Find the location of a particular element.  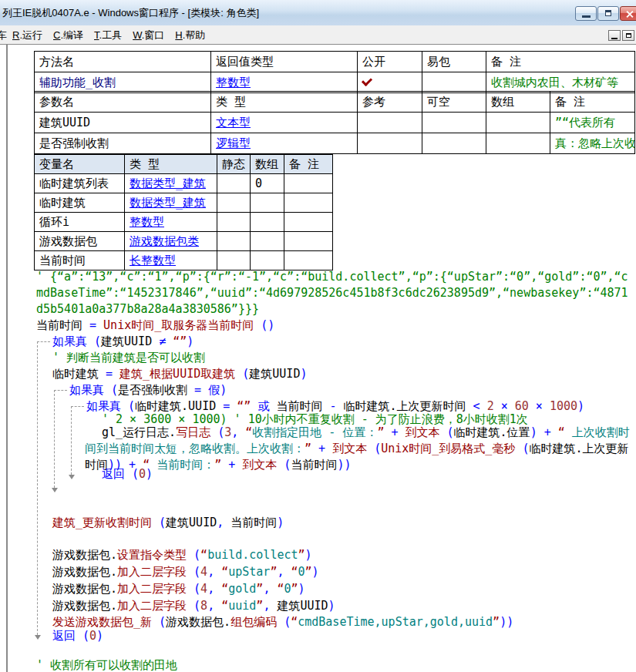

code-line: 当前时间 = Unix时间_取服务器当前时间 () is located at coordinates (156, 325).